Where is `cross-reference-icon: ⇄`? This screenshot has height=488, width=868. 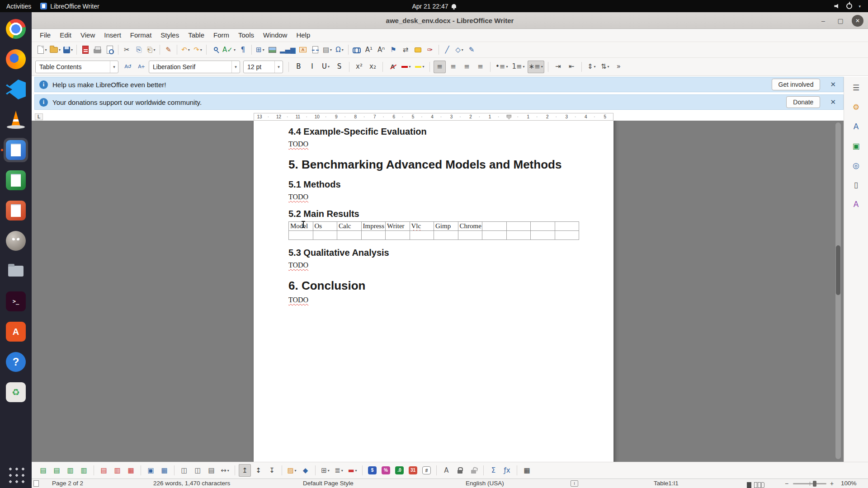 cross-reference-icon: ⇄ is located at coordinates (406, 50).